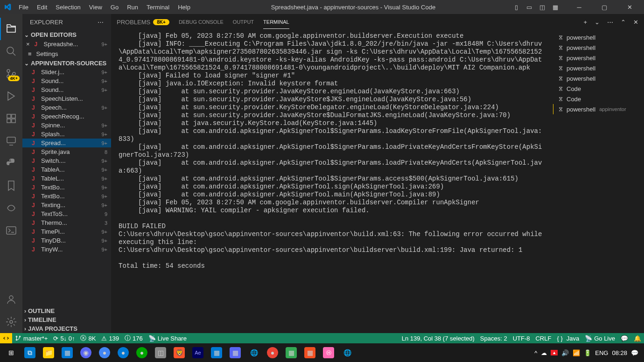 The image size is (644, 362). What do you see at coordinates (31, 339) in the screenshot?
I see `status-branch: master*+` at bounding box center [31, 339].